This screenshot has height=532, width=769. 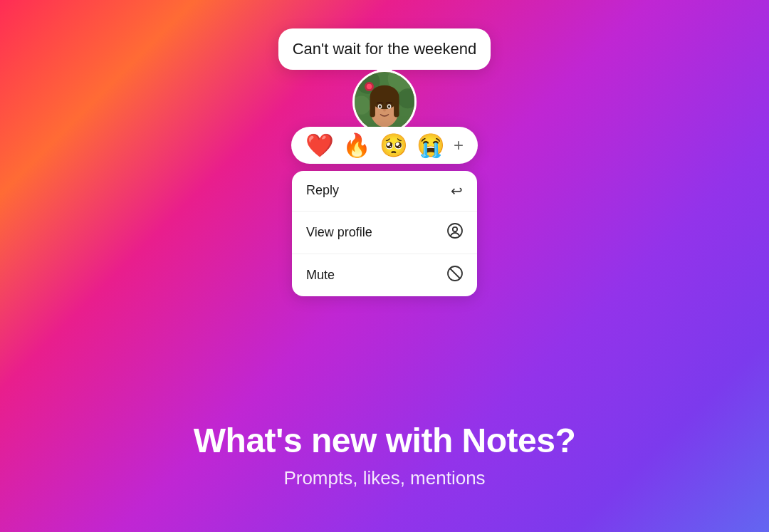 What do you see at coordinates (384, 102) in the screenshot?
I see `avatar-container` at bounding box center [384, 102].